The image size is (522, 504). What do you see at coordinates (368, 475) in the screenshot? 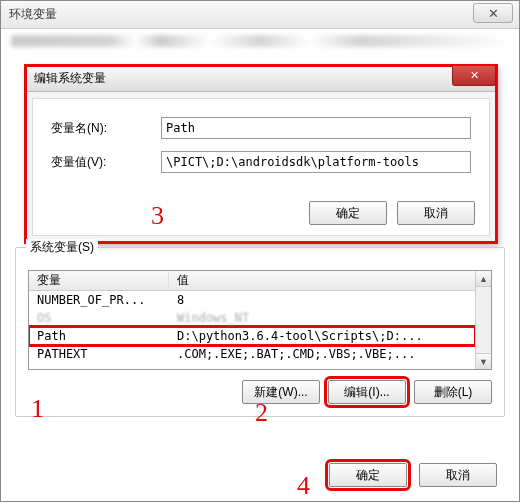
I see `main-ok-button: 确定` at bounding box center [368, 475].